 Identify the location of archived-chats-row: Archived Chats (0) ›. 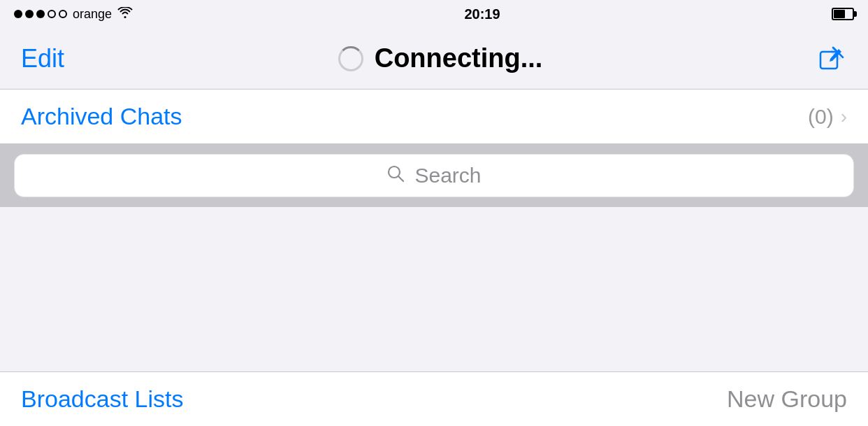
(434, 117).